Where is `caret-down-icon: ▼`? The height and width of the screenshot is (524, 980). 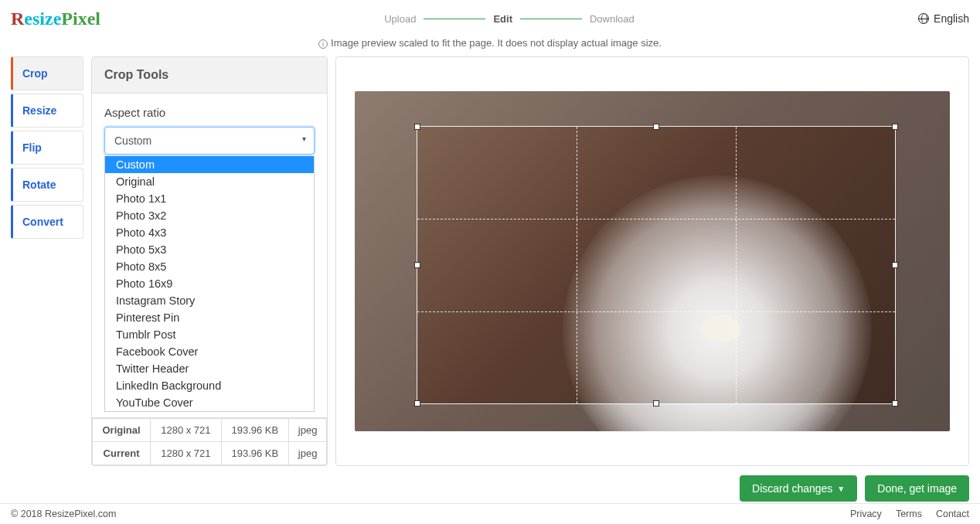 caret-down-icon: ▼ is located at coordinates (841, 488).